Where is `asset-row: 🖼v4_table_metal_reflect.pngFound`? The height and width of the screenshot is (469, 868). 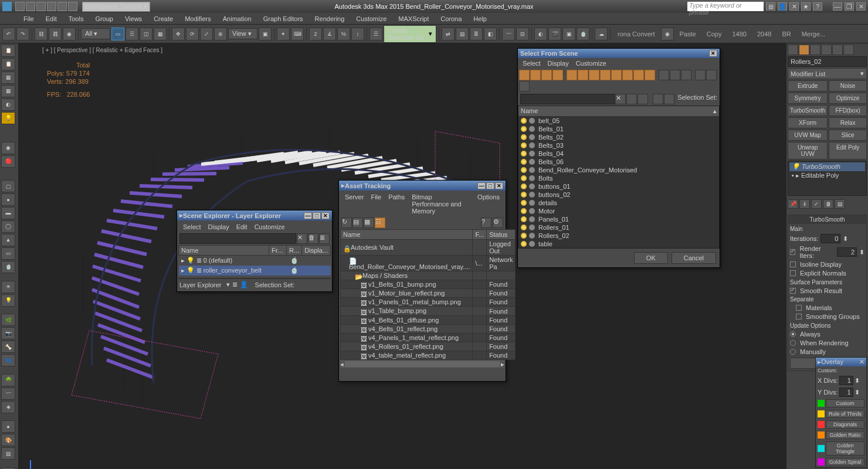 asset-row: 🖼v4_table_metal_reflect.pngFound is located at coordinates (428, 355).